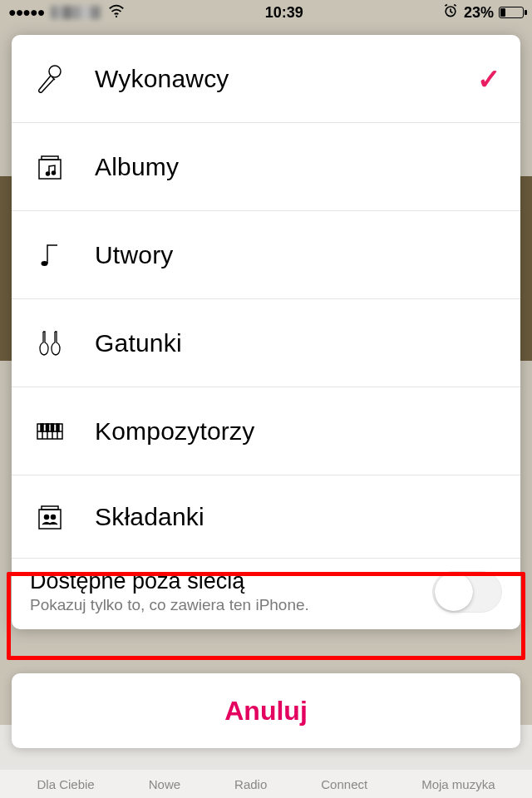  What do you see at coordinates (284, 13) in the screenshot?
I see `clock: 10:39` at bounding box center [284, 13].